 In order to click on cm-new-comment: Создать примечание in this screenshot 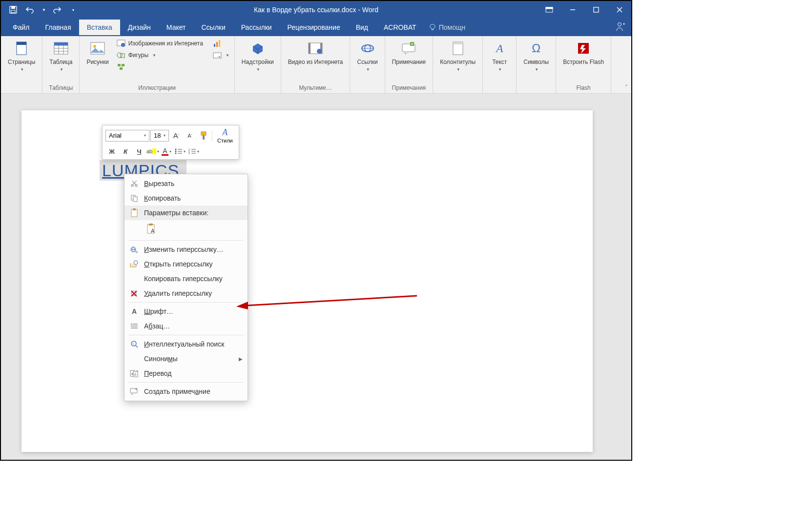, I will do `click(186, 391)`.